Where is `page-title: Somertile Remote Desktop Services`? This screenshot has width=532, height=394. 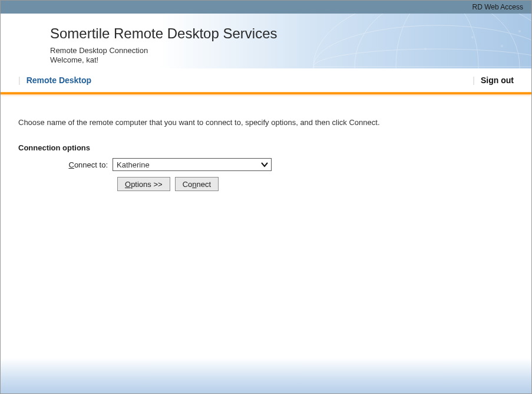 page-title: Somertile Remote Desktop Services is located at coordinates (164, 34).